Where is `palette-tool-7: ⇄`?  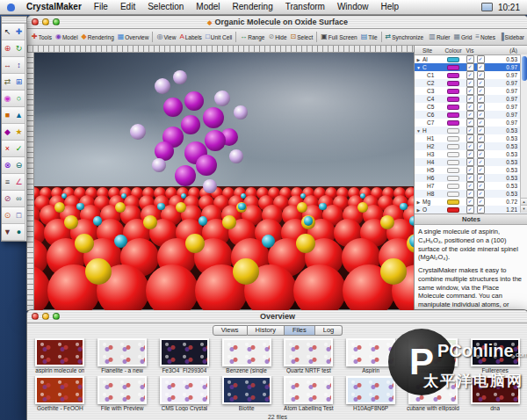
palette-tool-7: ⇄ is located at coordinates (8, 83).